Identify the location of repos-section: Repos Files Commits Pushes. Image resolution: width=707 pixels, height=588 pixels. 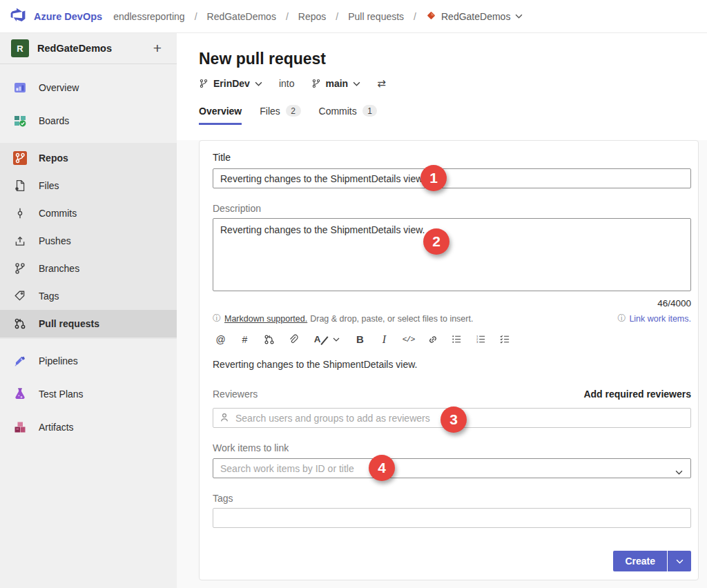
(88, 241).